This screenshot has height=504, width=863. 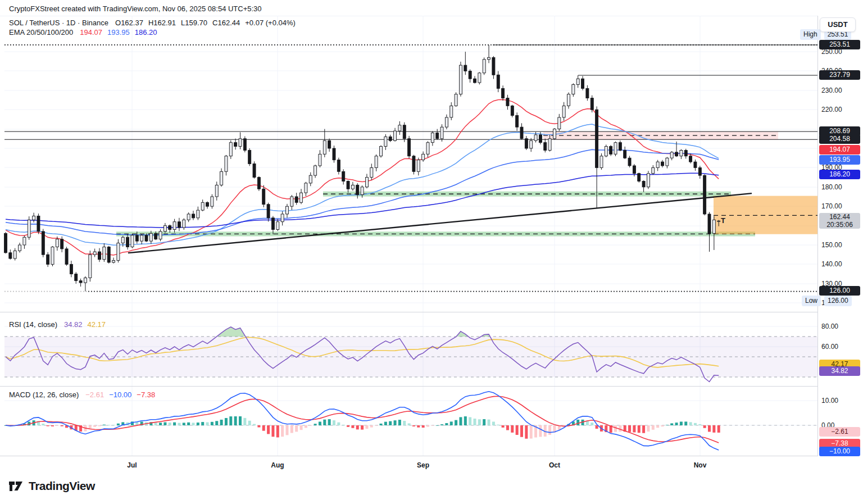 What do you see at coordinates (60, 325) in the screenshot?
I see `rsi-legend: RSI (14, close)34.8242.17` at bounding box center [60, 325].